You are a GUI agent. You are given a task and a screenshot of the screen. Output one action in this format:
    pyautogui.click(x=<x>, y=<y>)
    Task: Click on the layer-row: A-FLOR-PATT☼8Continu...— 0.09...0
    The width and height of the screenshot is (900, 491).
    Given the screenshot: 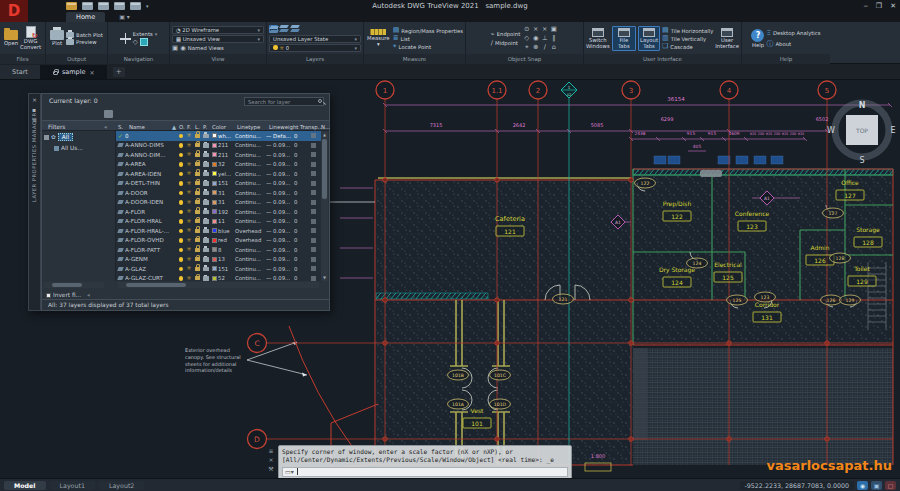 What is the action you would take?
    pyautogui.click(x=218, y=250)
    